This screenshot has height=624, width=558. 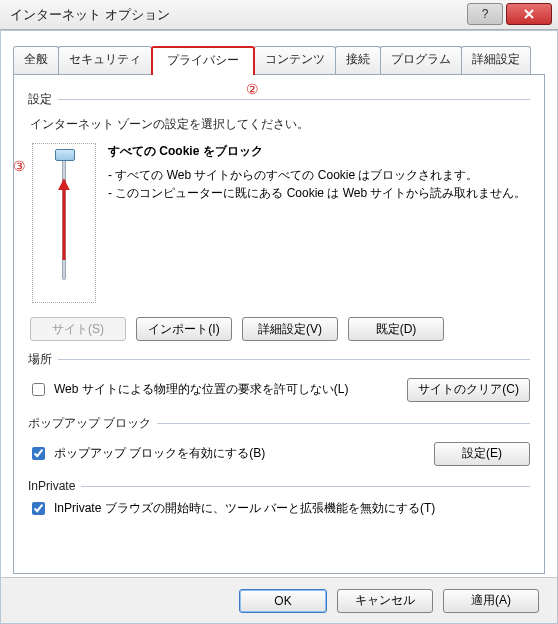 I want to click on inprivate-group-label: InPrivate, so click(x=279, y=486).